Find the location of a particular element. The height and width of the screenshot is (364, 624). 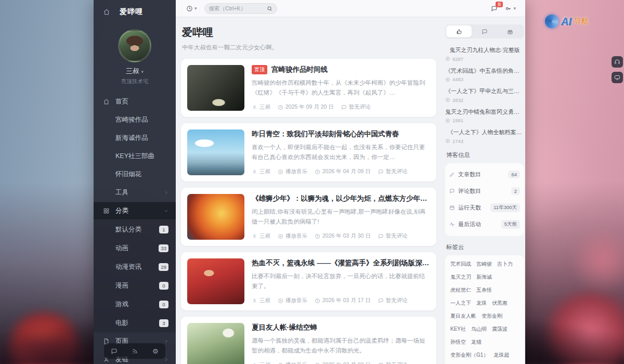

category-anime-news: 动漫资讯 29 is located at coordinates (135, 267).